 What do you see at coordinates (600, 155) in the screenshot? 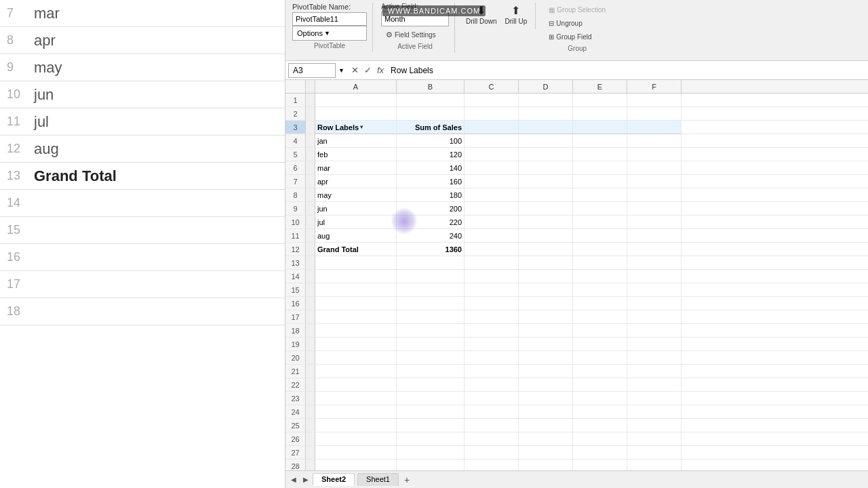
I see `cell-E5` at bounding box center [600, 155].